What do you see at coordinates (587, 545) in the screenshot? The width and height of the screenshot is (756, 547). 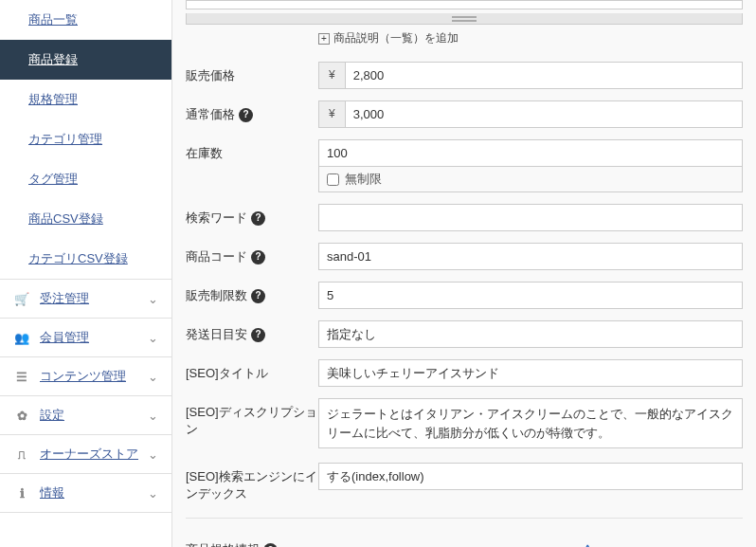 I see `chevron-up-icon: ˄` at bounding box center [587, 545].